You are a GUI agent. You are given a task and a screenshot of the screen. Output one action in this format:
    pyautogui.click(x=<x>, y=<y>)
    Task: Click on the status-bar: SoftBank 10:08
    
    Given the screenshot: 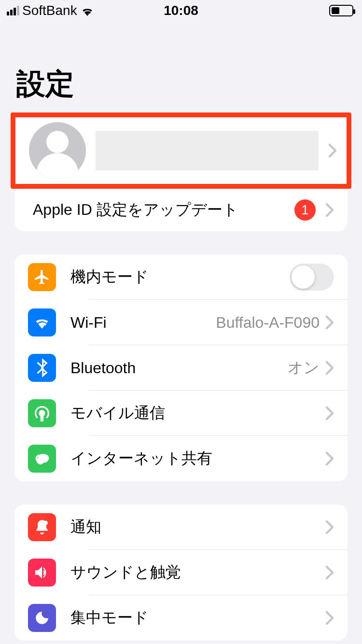 What is the action you would take?
    pyautogui.click(x=181, y=11)
    